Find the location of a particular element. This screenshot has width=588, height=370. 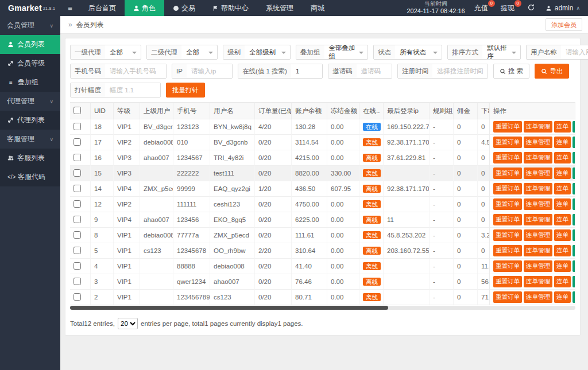

sidebar-item-support-code: </> 客服代码 is located at coordinates (30, 177).